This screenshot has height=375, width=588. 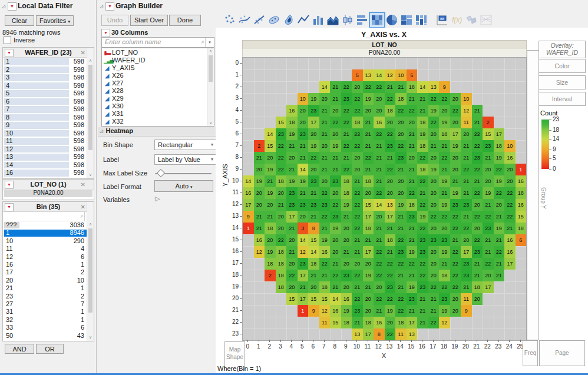 I want to click on heatmap-cell: 11, so click(x=467, y=122).